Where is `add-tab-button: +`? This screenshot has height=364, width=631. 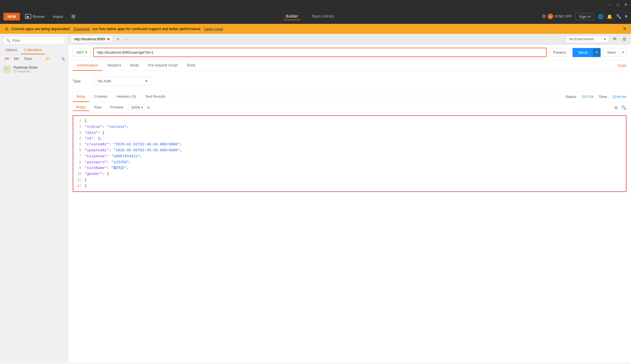
add-tab-button: + is located at coordinates (118, 39).